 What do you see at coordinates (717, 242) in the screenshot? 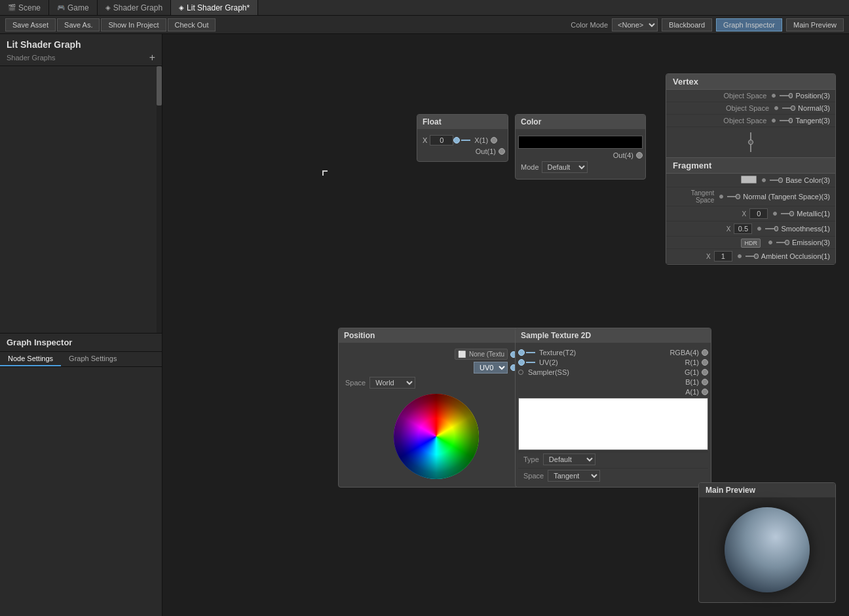
I see `fragment-emission-hdr-label: HDR` at bounding box center [717, 242].